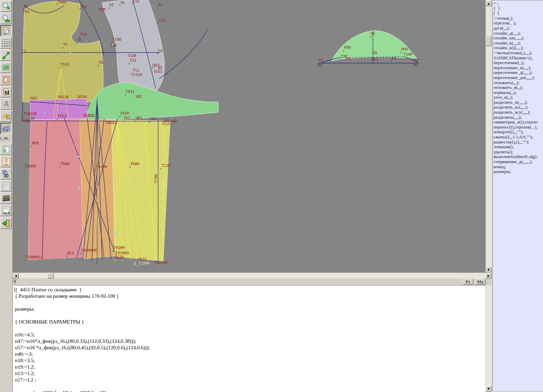 This screenshot has width=543, height=392. I want to click on toolbar: M G 8 i_66. 3D ALG, so click(6, 196).